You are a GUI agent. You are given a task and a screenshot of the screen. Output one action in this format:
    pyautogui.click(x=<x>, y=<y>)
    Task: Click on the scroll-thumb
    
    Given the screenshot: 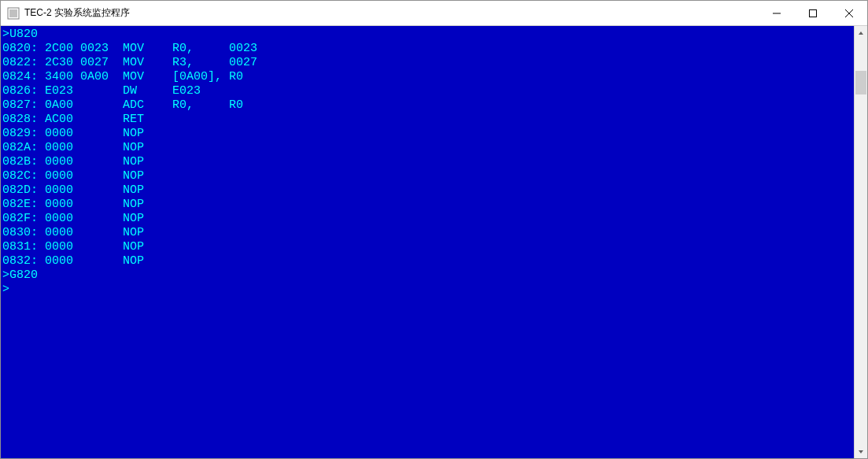 What is the action you would take?
    pyautogui.click(x=861, y=83)
    